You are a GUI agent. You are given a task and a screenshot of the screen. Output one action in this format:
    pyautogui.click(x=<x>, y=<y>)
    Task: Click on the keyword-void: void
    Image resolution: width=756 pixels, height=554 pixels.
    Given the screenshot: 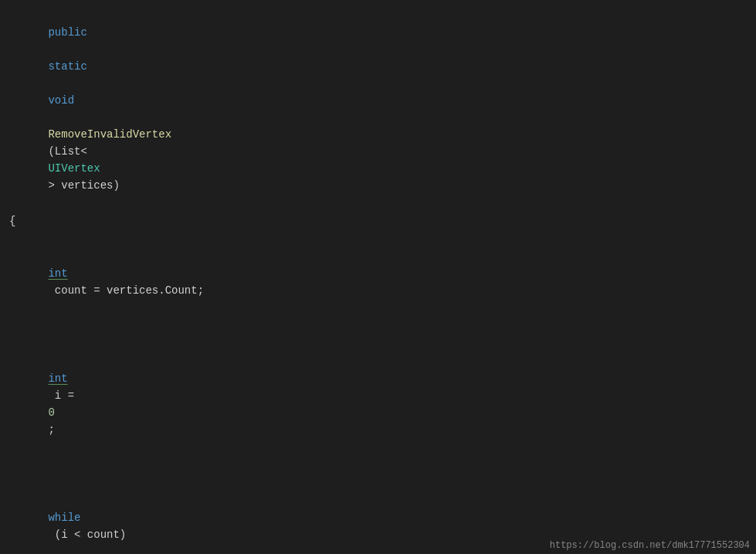 What is the action you would take?
    pyautogui.click(x=61, y=100)
    